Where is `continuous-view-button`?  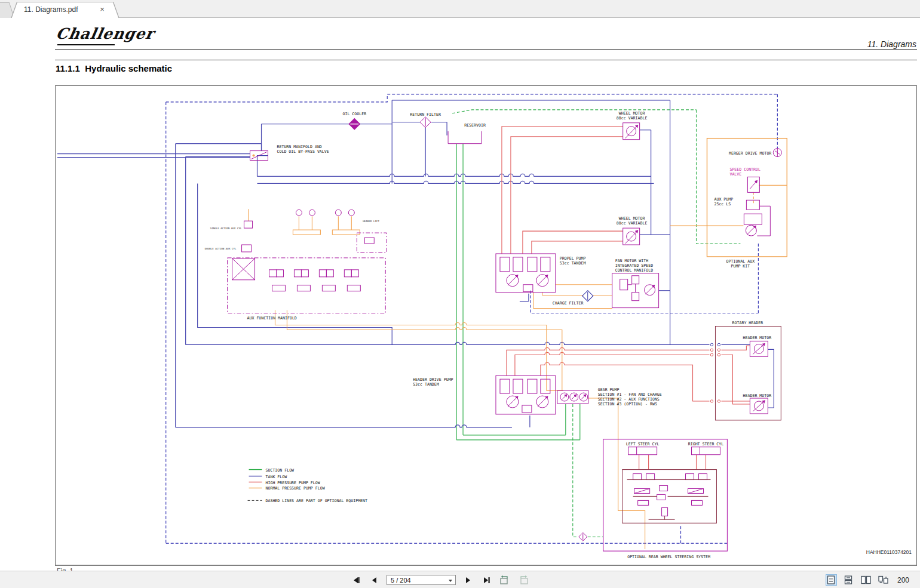 continuous-view-button is located at coordinates (848, 580).